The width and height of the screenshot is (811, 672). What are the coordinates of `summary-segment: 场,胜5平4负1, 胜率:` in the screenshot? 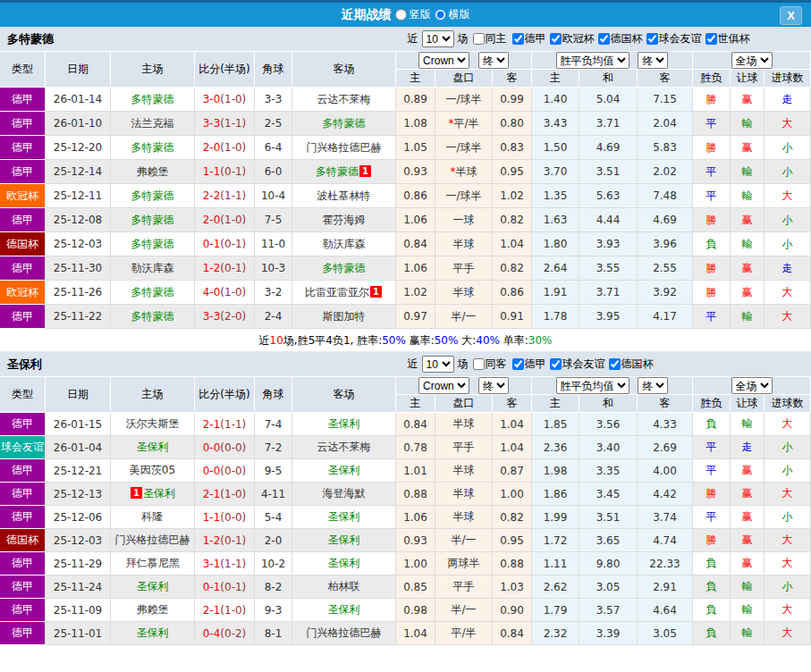 It's located at (333, 340).